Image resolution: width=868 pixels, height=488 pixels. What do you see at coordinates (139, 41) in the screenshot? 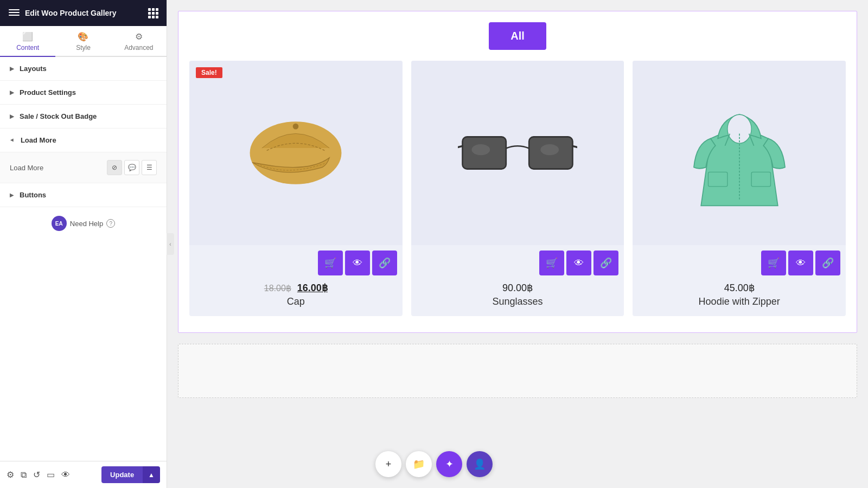
I see `tab-advanced: ⚙ Advanced` at bounding box center [139, 41].